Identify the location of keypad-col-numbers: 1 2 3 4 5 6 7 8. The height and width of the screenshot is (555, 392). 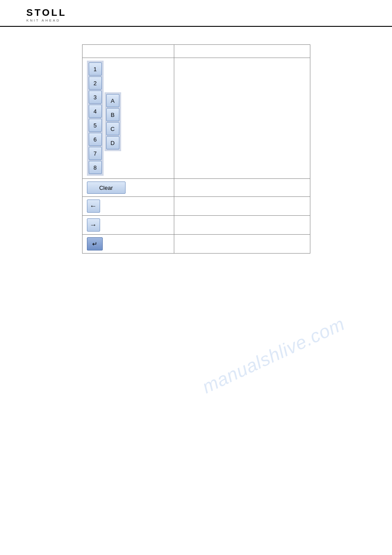
(95, 118).